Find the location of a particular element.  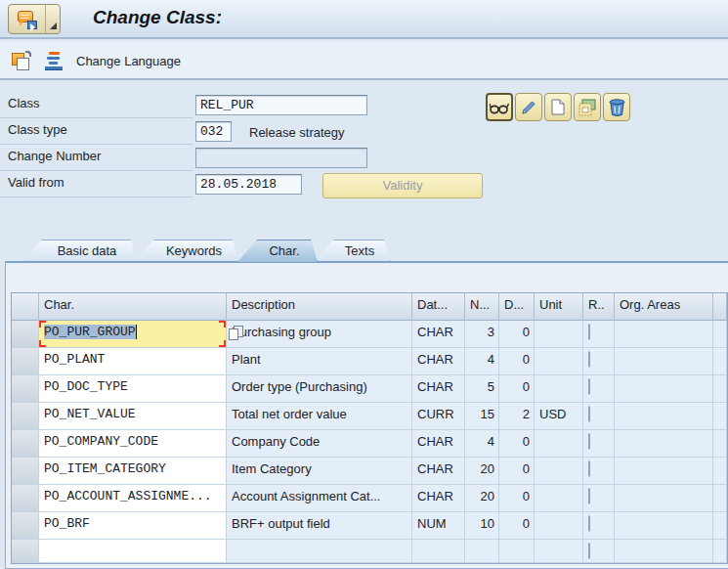

description-cell: Company Code is located at coordinates (320, 444).